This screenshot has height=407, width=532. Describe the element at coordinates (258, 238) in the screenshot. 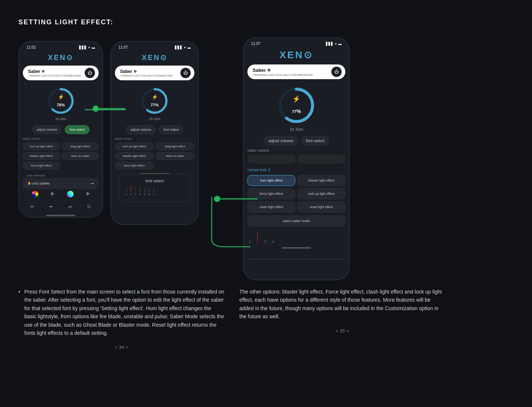

I see `font-tick-active-container: 2` at that location.